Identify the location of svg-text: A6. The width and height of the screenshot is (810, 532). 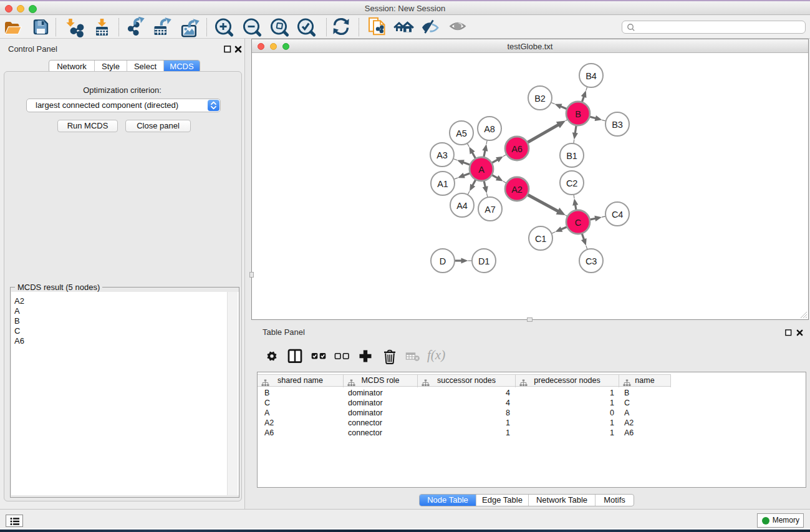
(516, 149).